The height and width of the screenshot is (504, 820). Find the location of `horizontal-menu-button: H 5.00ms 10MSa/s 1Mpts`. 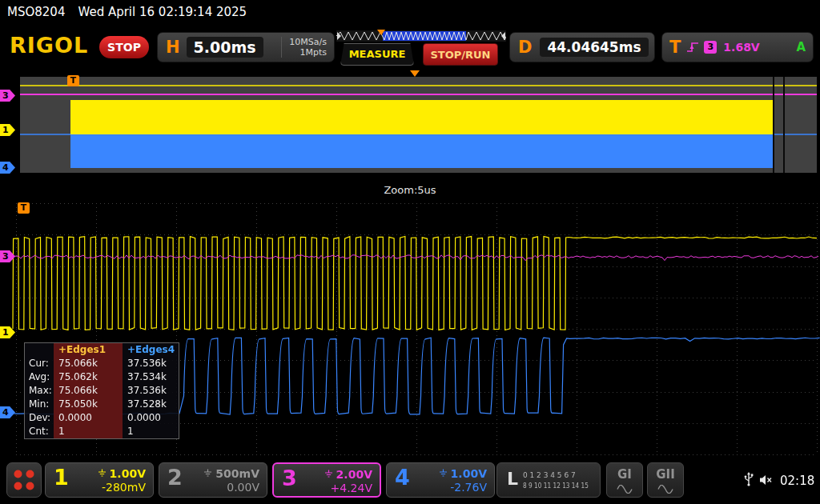

horizontal-menu-button: H 5.00ms 10MSa/s 1Mpts is located at coordinates (246, 47).